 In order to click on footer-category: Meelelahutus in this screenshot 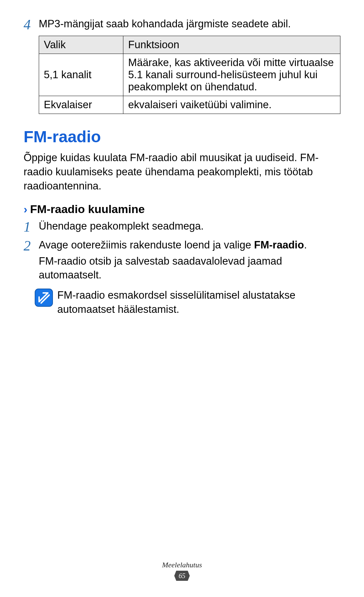, I will do `click(182, 565)`.